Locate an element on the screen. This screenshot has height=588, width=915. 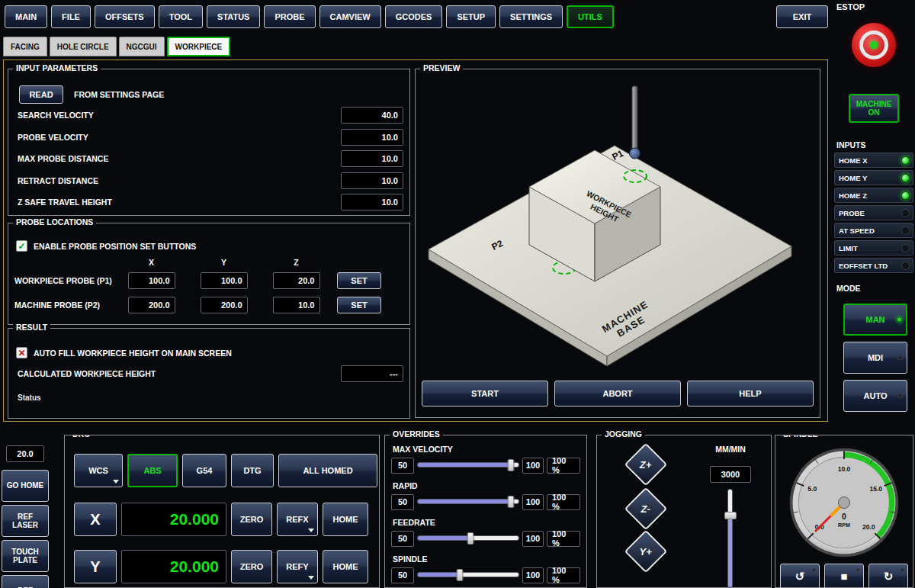
zero-x-button: ZERO is located at coordinates (252, 519).